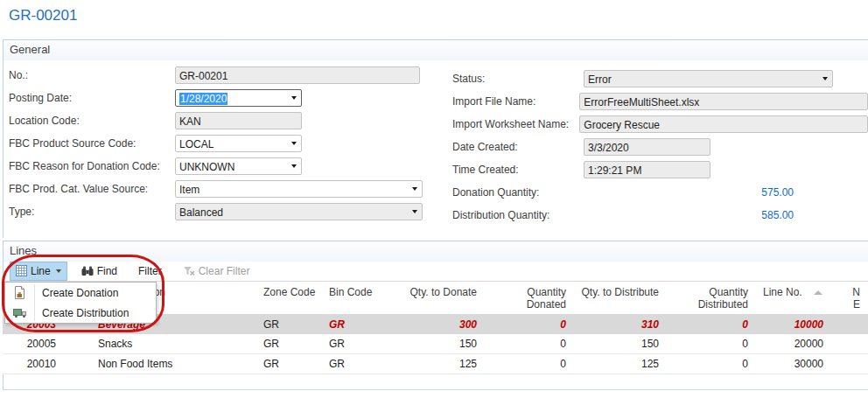  What do you see at coordinates (19, 292) in the screenshot?
I see `donation-document-icon` at bounding box center [19, 292].